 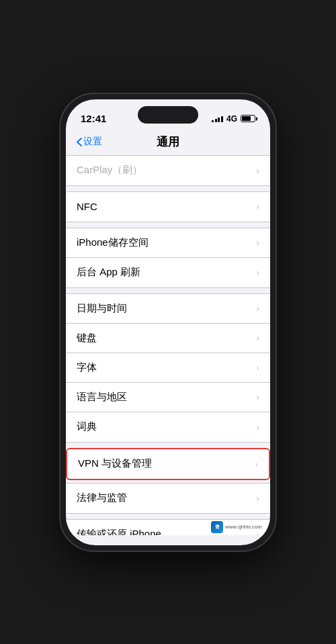 I want to click on background-refresh-label: 后台 App 刷新, so click(x=109, y=273).